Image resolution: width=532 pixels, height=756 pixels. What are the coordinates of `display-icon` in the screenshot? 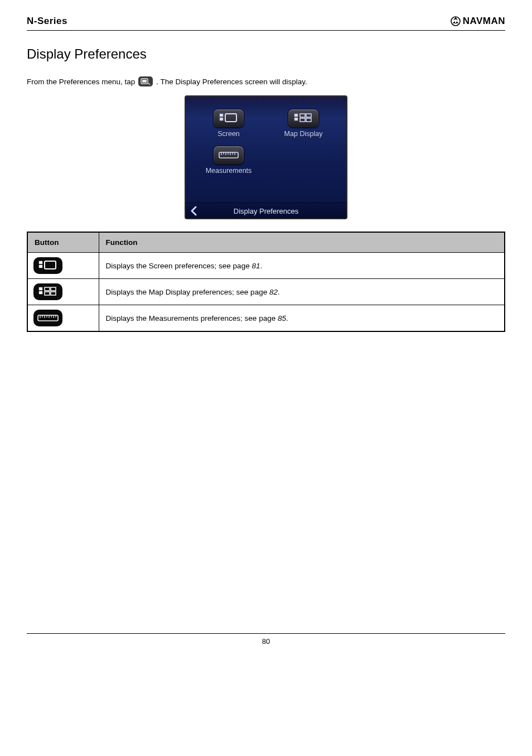 It's located at (146, 81).